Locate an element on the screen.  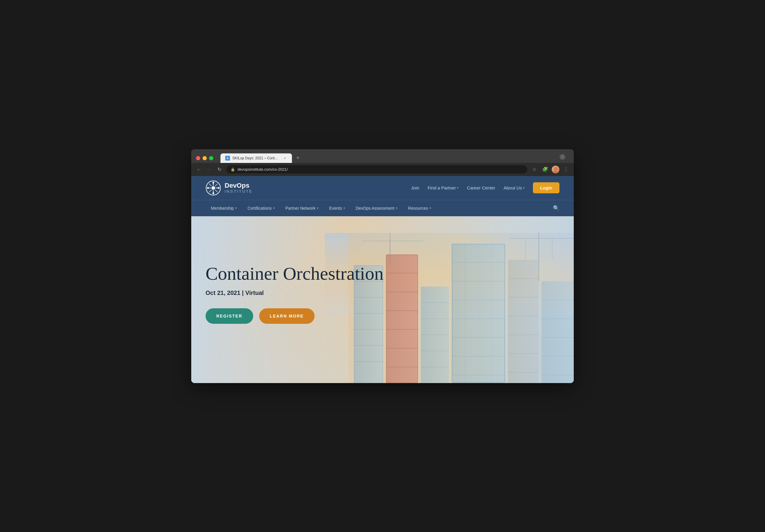
top-nav-links: Join Find a Partner ▾ Career Center Abou… is located at coordinates (485, 188).